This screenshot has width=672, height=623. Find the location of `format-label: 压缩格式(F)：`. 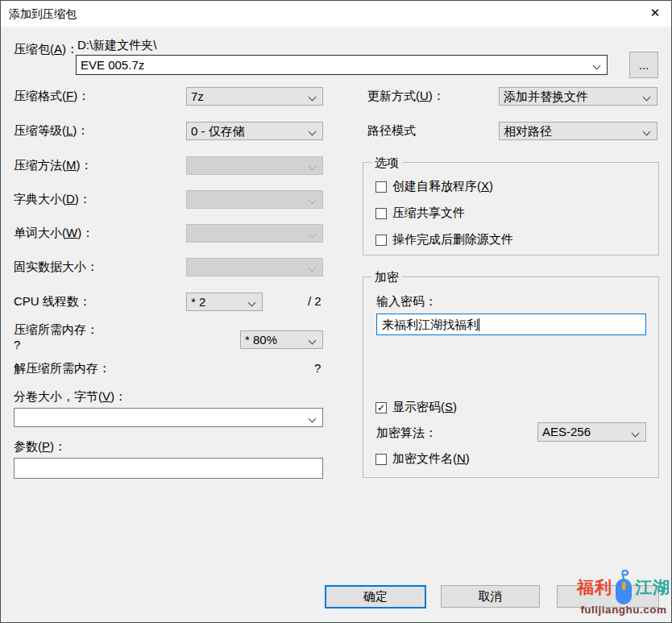

format-label: 压缩格式(F)： is located at coordinates (52, 97).